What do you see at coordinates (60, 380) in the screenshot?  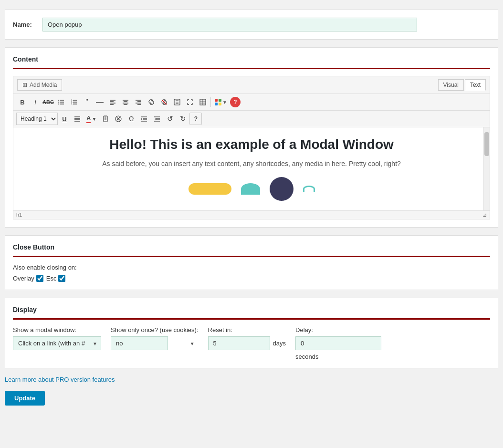 I see `pro-features-link: Learn more about PRO version features` at bounding box center [60, 380].